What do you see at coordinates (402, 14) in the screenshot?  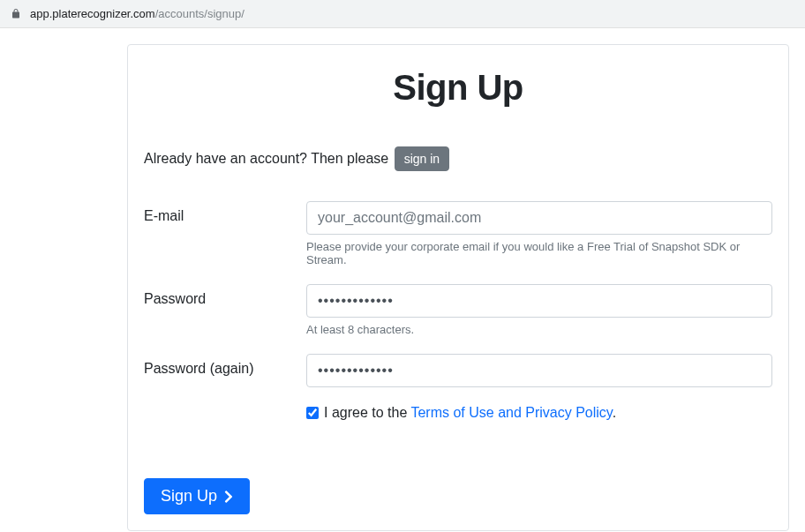 I see `browser-url-bar: app.platerecognizer.com/accounts/signup/` at bounding box center [402, 14].